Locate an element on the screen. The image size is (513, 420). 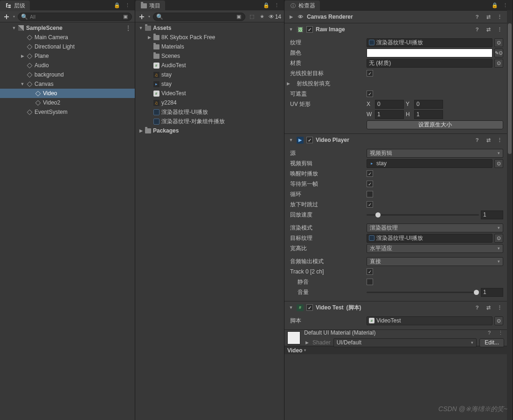
play-on-awake-checkbox is located at coordinates (370, 174).